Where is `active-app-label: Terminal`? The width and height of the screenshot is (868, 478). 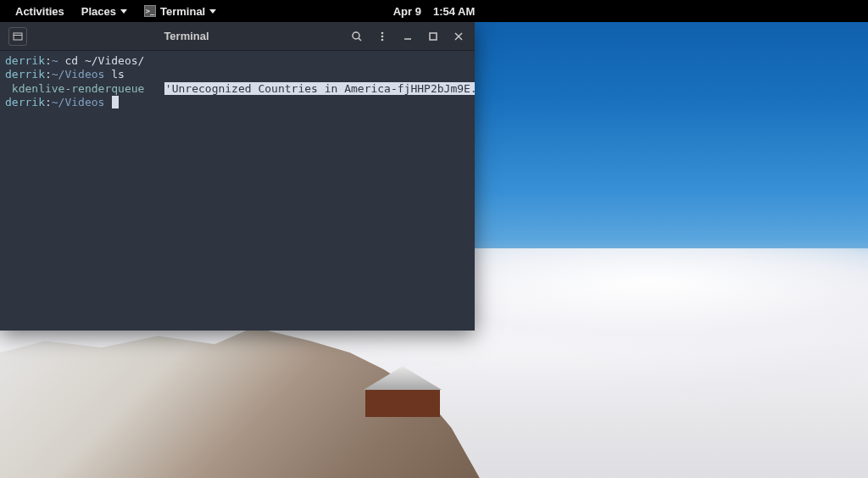
active-app-label: Terminal is located at coordinates (183, 12).